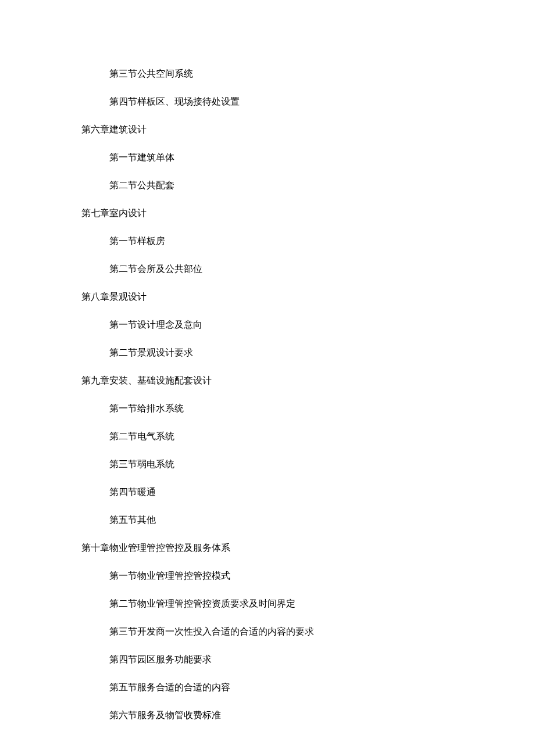 The image size is (535, 756). Describe the element at coordinates (281, 492) in the screenshot. I see `toc-entry: 第四节暖通` at that location.